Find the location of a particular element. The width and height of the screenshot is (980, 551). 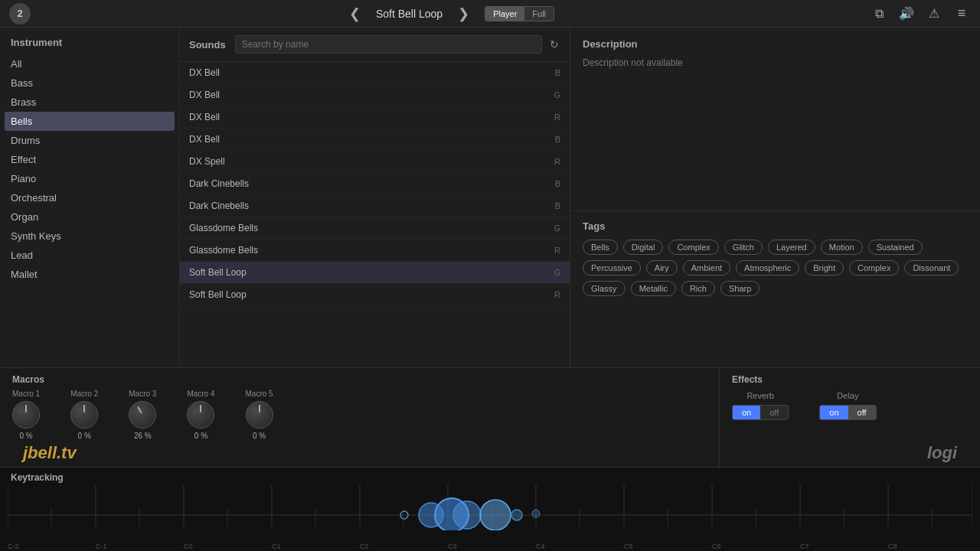

watermark-right: logi is located at coordinates (942, 453).